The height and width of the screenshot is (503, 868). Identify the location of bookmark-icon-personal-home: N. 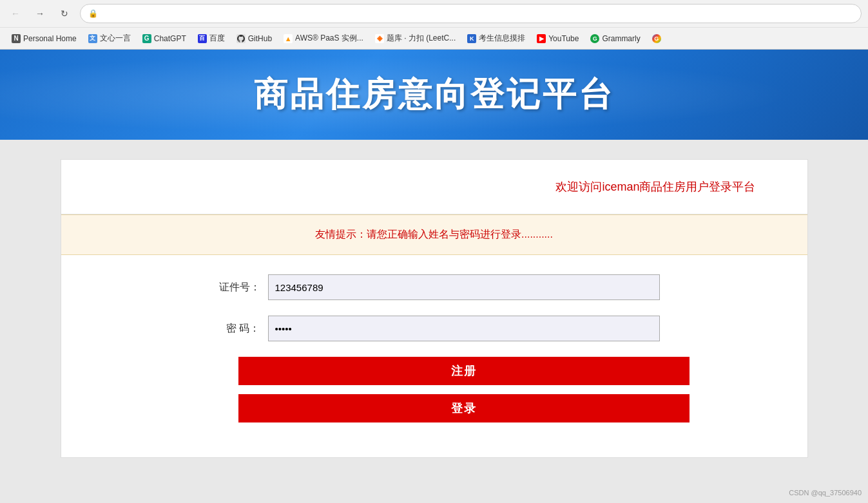
(16, 39).